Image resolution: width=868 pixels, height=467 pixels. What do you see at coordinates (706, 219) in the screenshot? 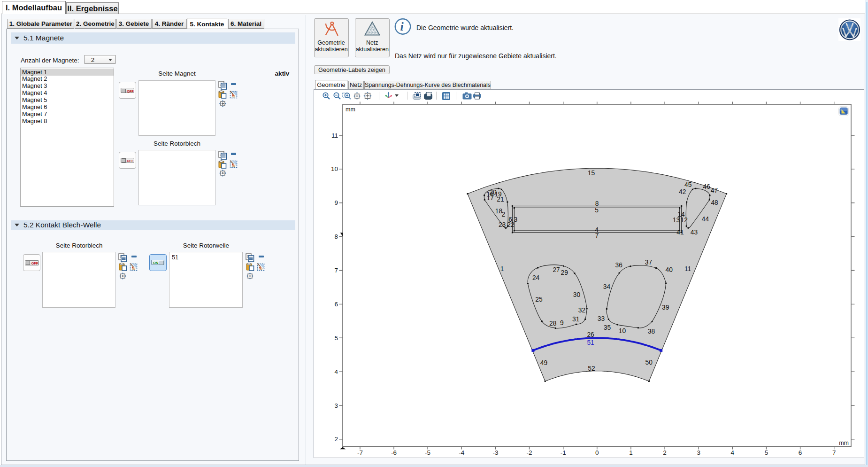
I see `svg-text: 44` at bounding box center [706, 219].